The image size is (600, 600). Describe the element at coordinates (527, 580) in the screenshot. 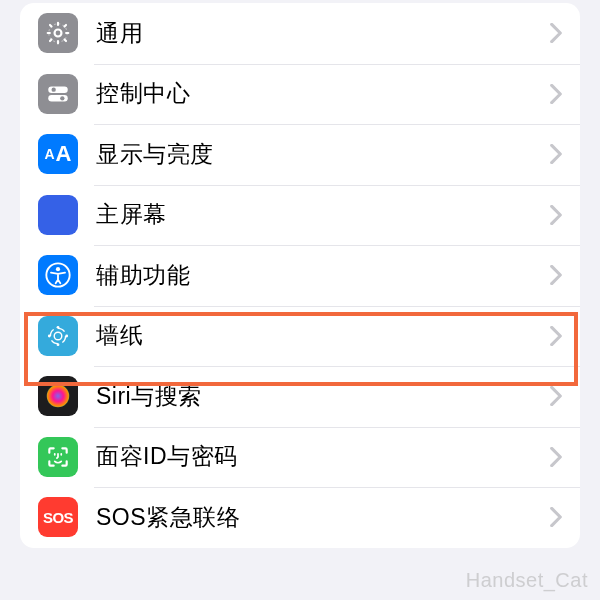

I see `watermark-text: Handset_Cat` at that location.